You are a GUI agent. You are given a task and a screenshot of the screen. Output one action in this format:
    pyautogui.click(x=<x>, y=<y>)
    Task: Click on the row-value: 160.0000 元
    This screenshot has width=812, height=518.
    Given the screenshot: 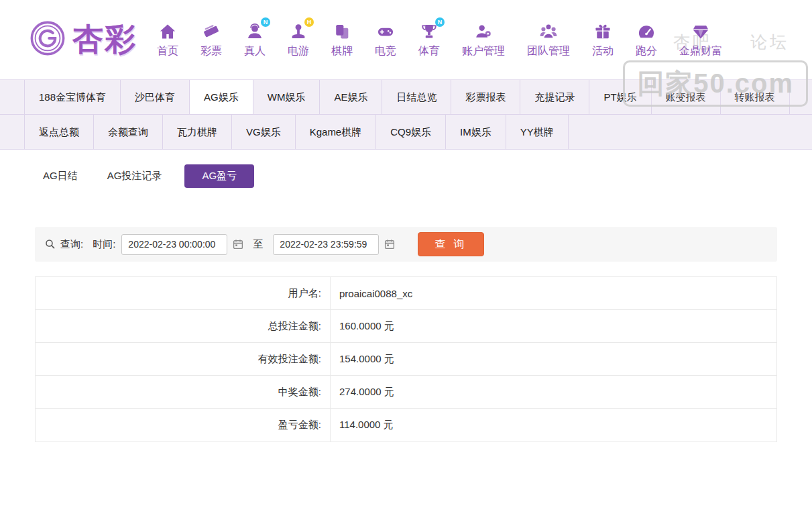 What is the action you would take?
    pyautogui.click(x=362, y=326)
    